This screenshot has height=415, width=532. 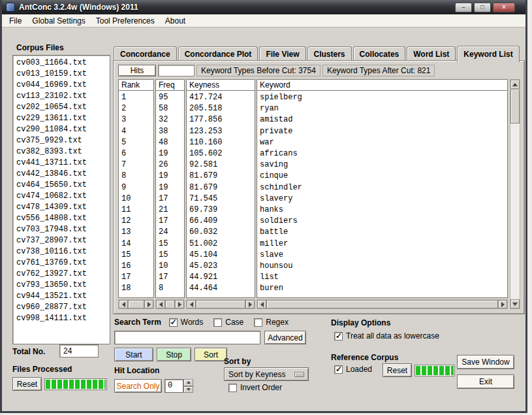 I want to click on cell-keyword: cinque, so click(x=383, y=176).